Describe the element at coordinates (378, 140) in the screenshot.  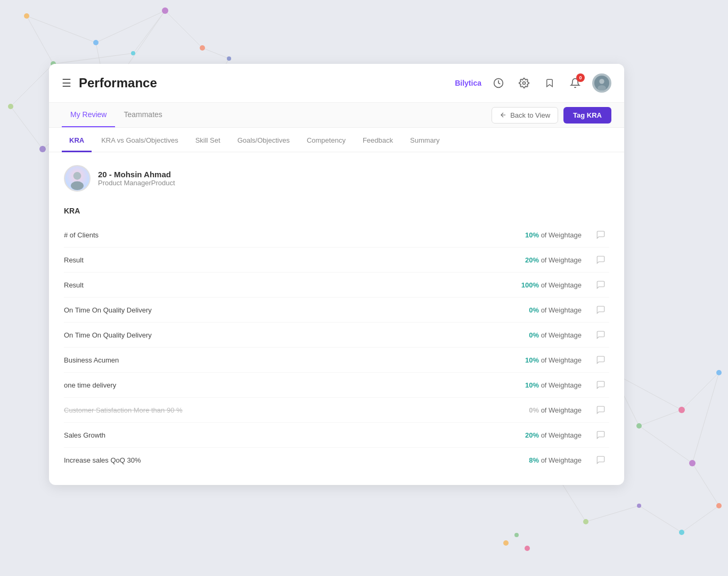
I see `tab-feedback: Feedback` at that location.